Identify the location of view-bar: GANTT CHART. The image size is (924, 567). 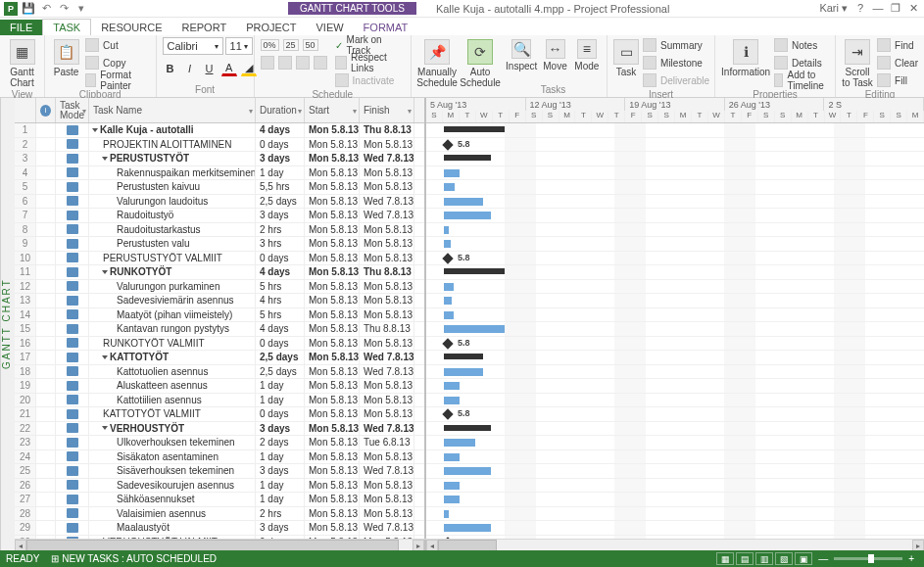
(8, 324).